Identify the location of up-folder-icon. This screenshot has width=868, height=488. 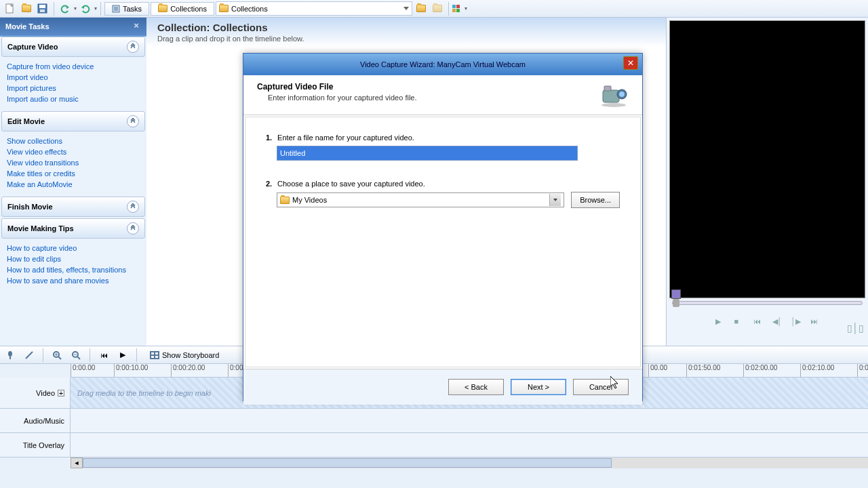
(421, 9).